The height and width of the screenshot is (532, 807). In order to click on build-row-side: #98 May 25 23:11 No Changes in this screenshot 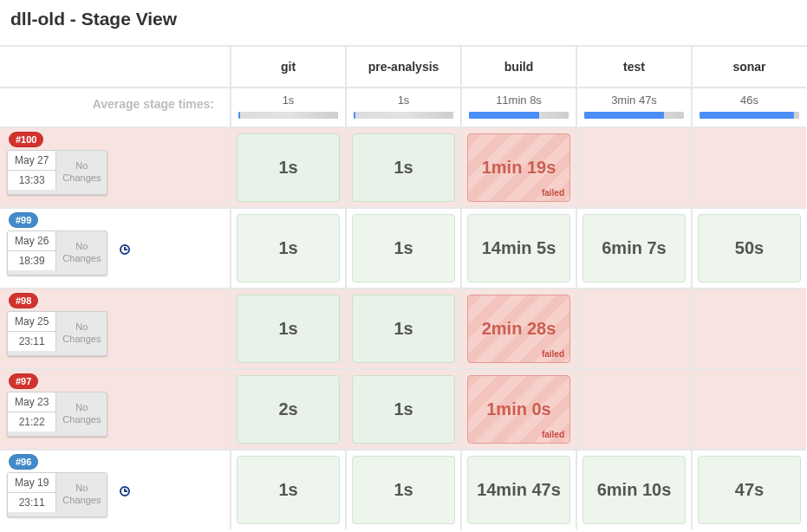, I will do `click(114, 329)`.